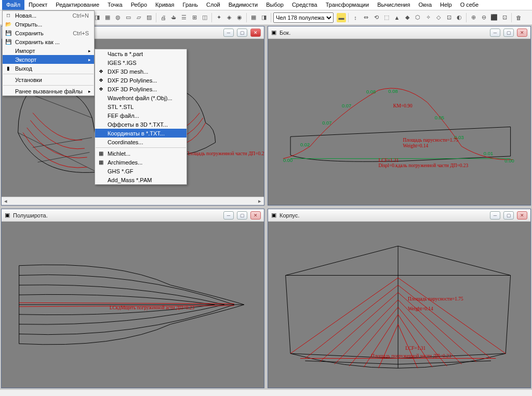  What do you see at coordinates (428, 18) in the screenshot?
I see `tool-icon: ✧` at bounding box center [428, 18].